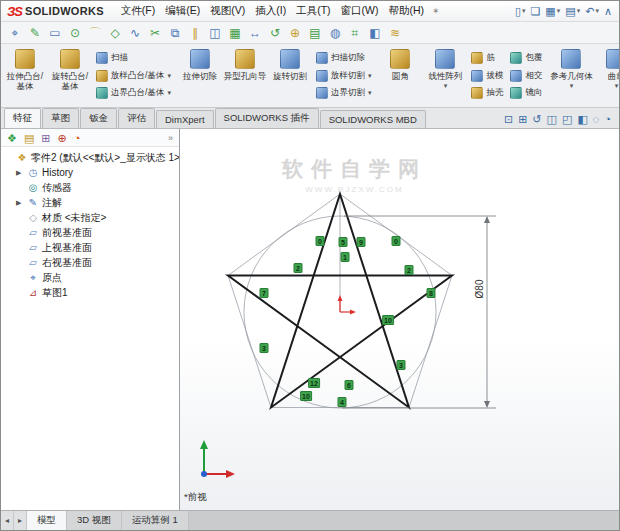 Image resolution: width=620 pixels, height=531 pixels. Describe the element at coordinates (508, 119) in the screenshot. I see `zoom-fit-icon: ⊡` at that location.